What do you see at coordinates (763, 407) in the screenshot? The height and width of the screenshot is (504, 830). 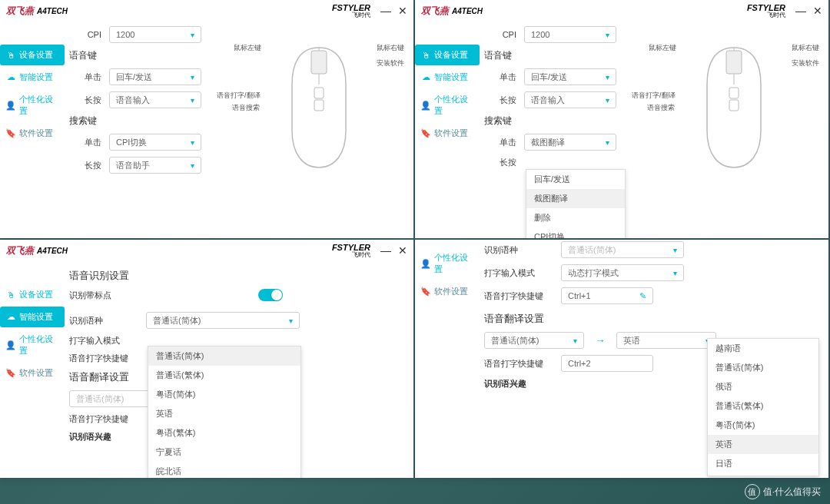 I see `trans-dst-menu: 越南语 普通话(简体) 俄语 普通话(繁体) 粤语(简体) 英语 日语 韩语 印…` at bounding box center [763, 407].